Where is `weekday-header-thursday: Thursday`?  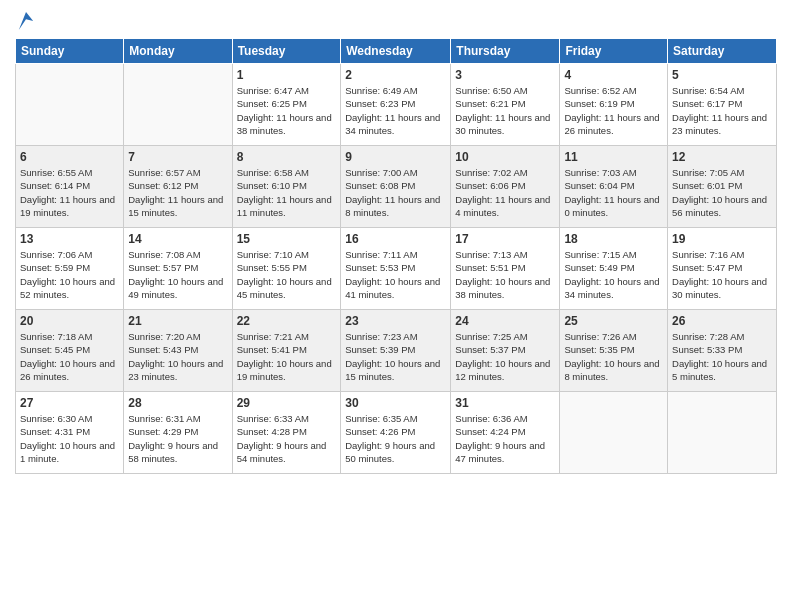 weekday-header-thursday: Thursday is located at coordinates (506, 52).